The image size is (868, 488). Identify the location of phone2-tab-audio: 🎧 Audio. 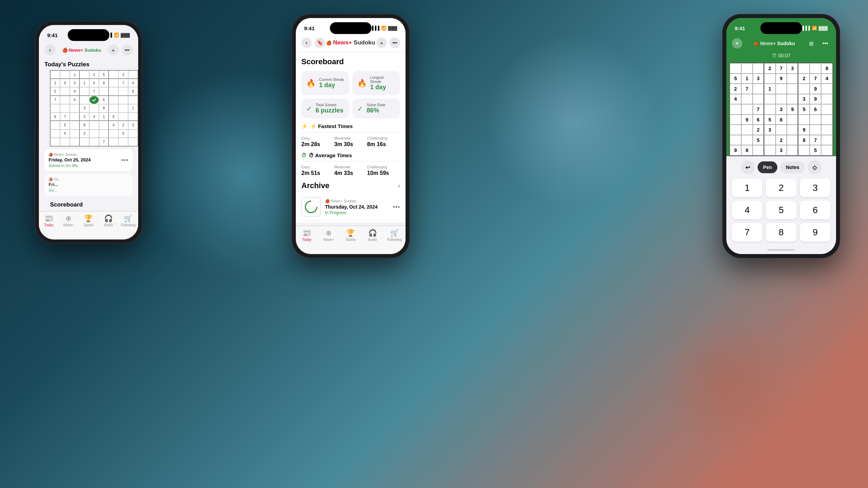
(373, 235).